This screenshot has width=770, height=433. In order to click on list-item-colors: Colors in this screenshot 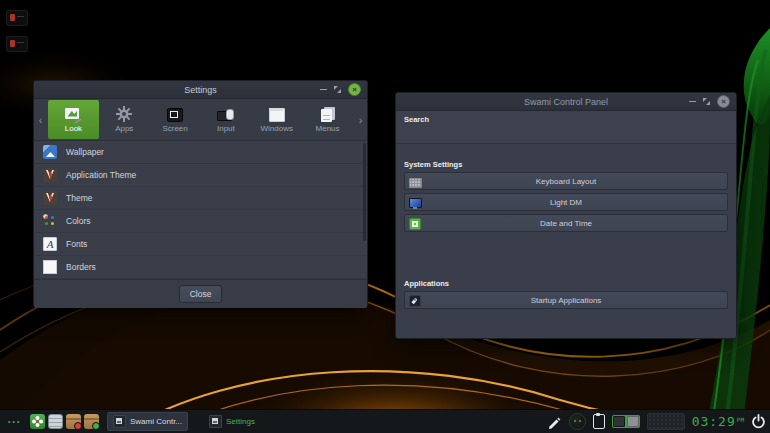, I will do `click(200, 222)`.